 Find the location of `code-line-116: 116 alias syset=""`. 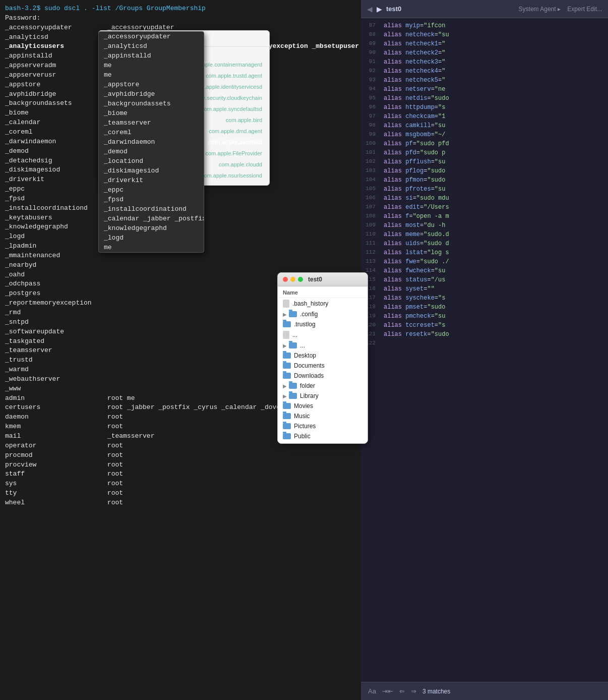

code-line-116: 116 alias syset="" is located at coordinates (484, 290).